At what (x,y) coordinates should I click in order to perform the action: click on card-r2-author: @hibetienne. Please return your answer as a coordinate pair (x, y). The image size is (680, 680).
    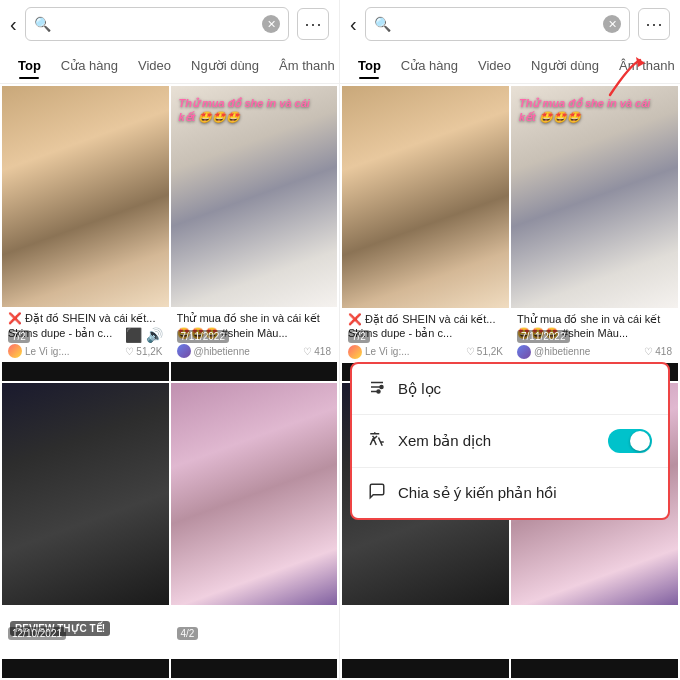
    Looking at the image, I should click on (554, 352).